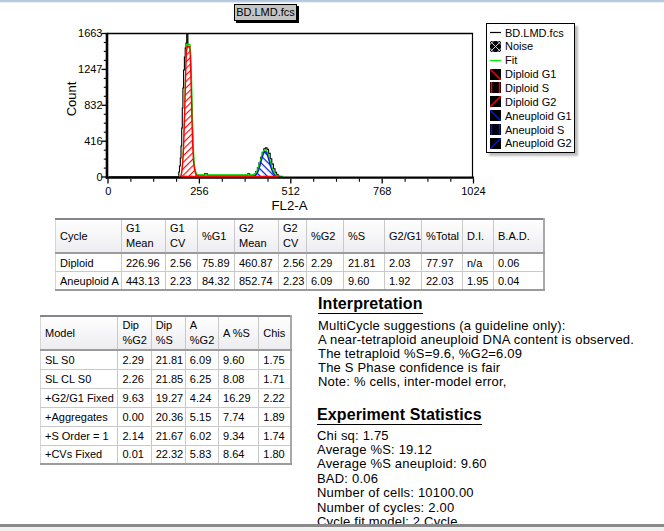 The height and width of the screenshot is (531, 664). What do you see at coordinates (93, 141) in the screenshot?
I see `svg-text: 416` at bounding box center [93, 141].